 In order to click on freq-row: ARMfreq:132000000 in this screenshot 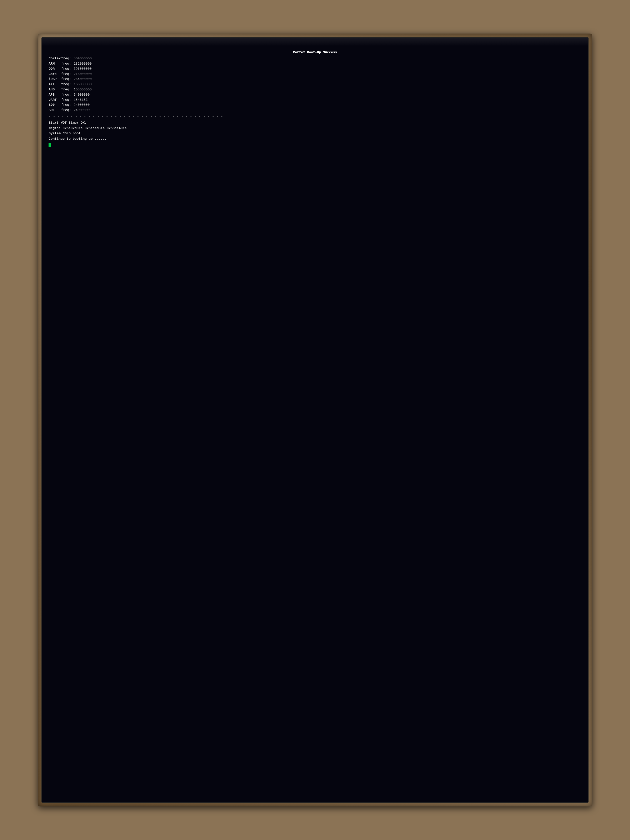, I will do `click(315, 64)`.